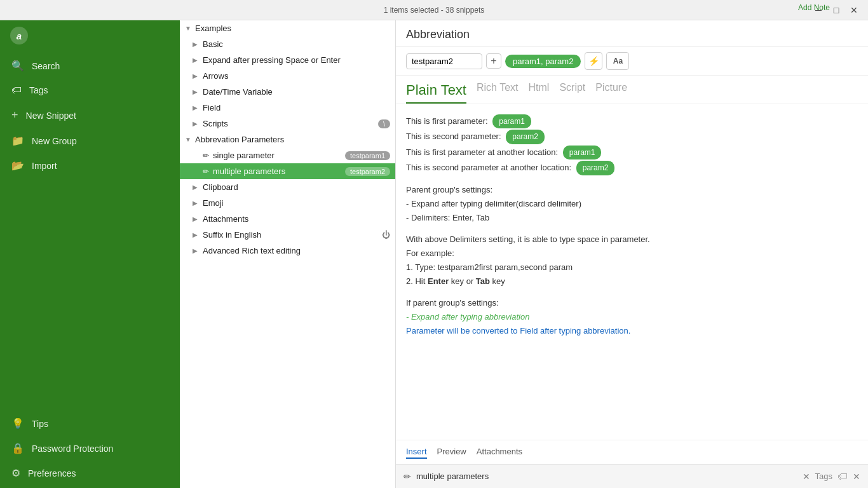 This screenshot has width=868, height=488. I want to click on sidebar-label-tags: Tags, so click(39, 90).